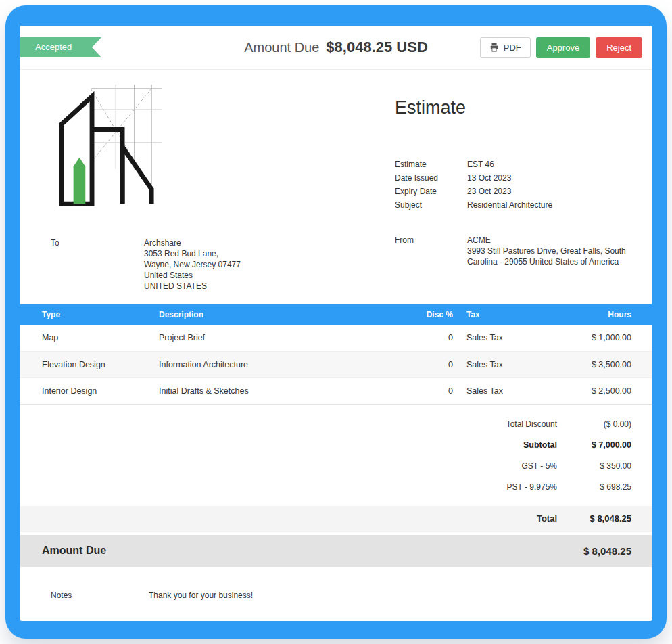 Image resolution: width=672 pixels, height=644 pixels. Describe the element at coordinates (619, 47) in the screenshot. I see `reject-button: Reject` at that location.